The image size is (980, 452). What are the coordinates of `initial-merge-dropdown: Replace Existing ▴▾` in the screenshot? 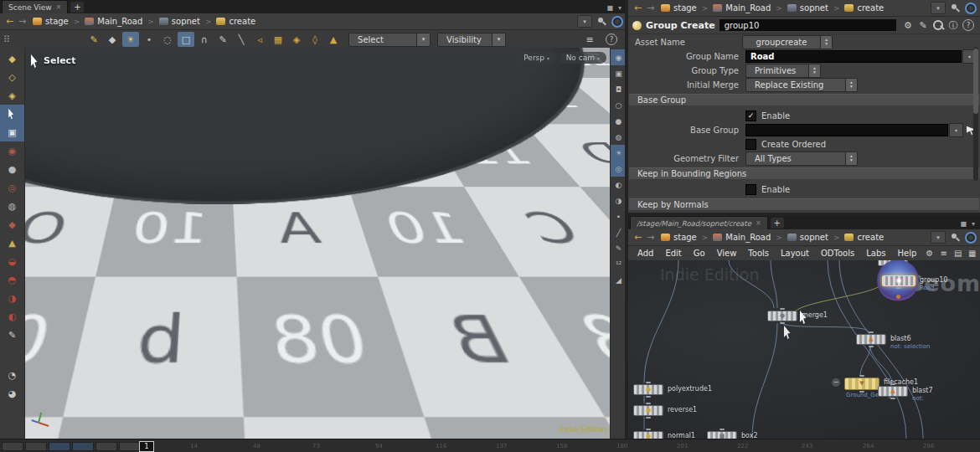 It's located at (802, 85).